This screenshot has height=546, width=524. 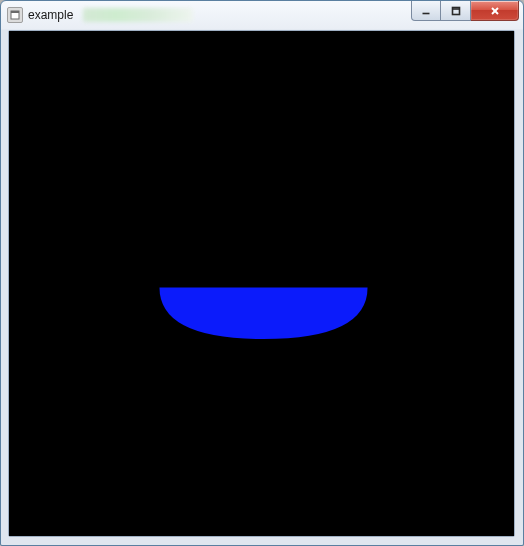 What do you see at coordinates (465, 11) in the screenshot?
I see `window-controls` at bounding box center [465, 11].